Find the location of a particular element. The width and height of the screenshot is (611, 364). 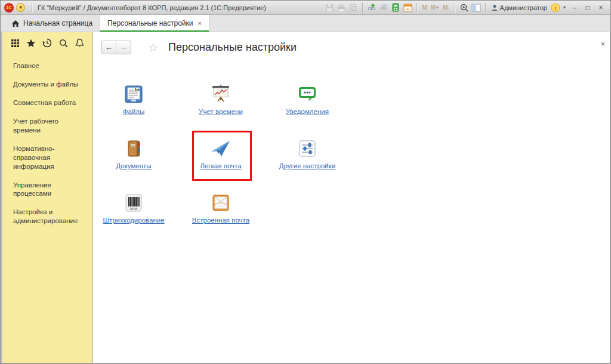

sidebar-item-main: Главное is located at coordinates (47, 66).